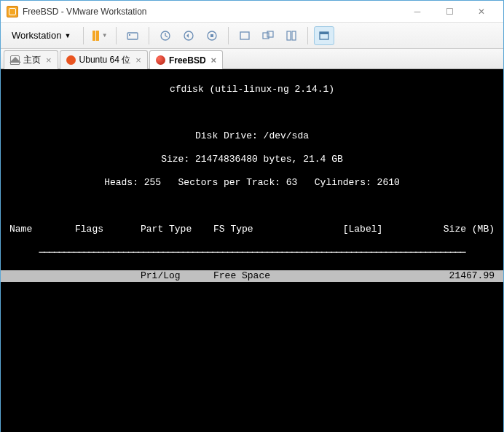 Image resolution: width=504 pixels, height=432 pixels. I want to click on tab-ubuntu: Ubuntu 64 位 ×, so click(103, 60).